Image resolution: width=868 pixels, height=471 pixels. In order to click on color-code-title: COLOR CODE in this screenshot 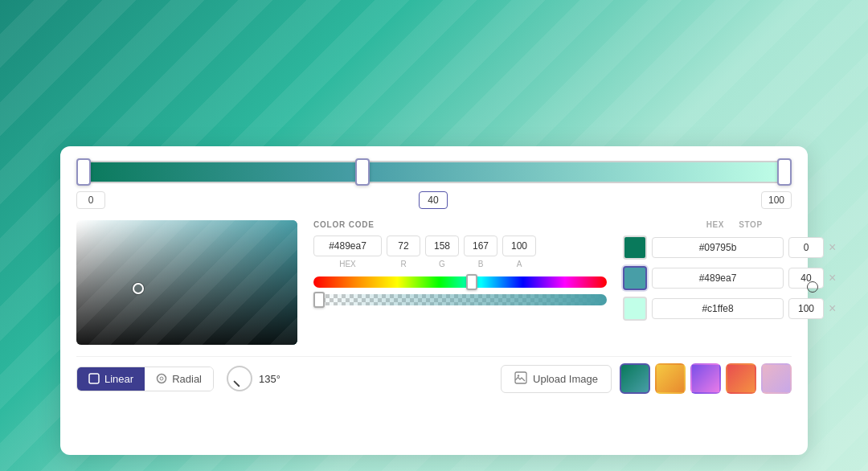, I will do `click(460, 225)`.